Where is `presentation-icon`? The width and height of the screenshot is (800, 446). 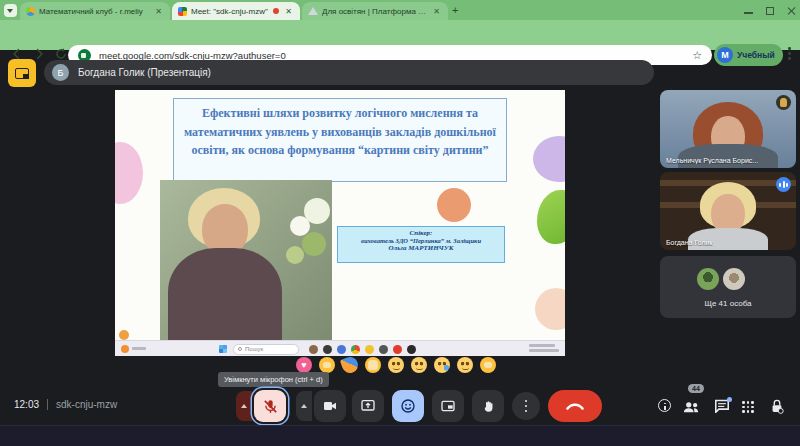 presentation-icon is located at coordinates (22, 74).